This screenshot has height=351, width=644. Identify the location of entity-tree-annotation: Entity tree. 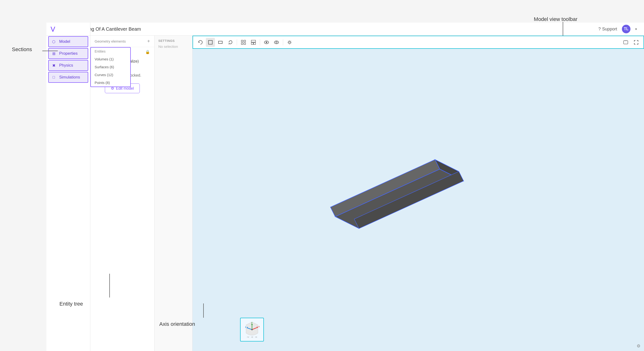
(71, 304).